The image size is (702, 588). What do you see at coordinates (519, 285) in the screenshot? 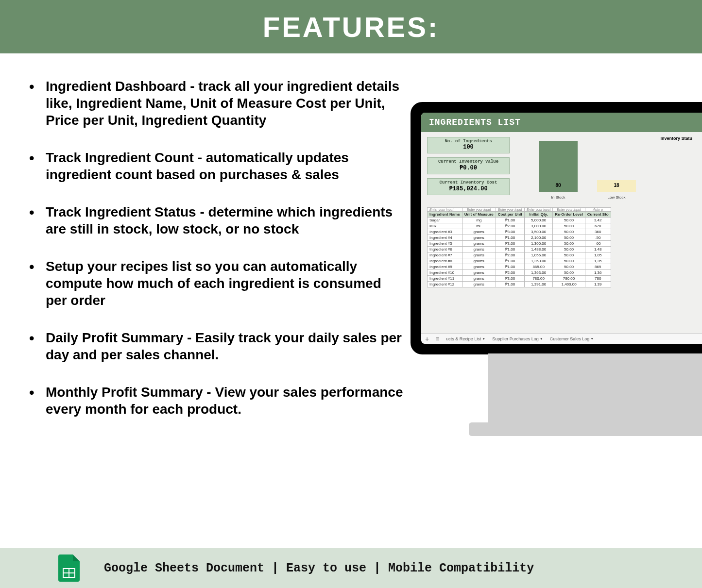
I see `table-row: Ingredient #12grams₱1.001,391.001,400.00…` at bounding box center [519, 285].